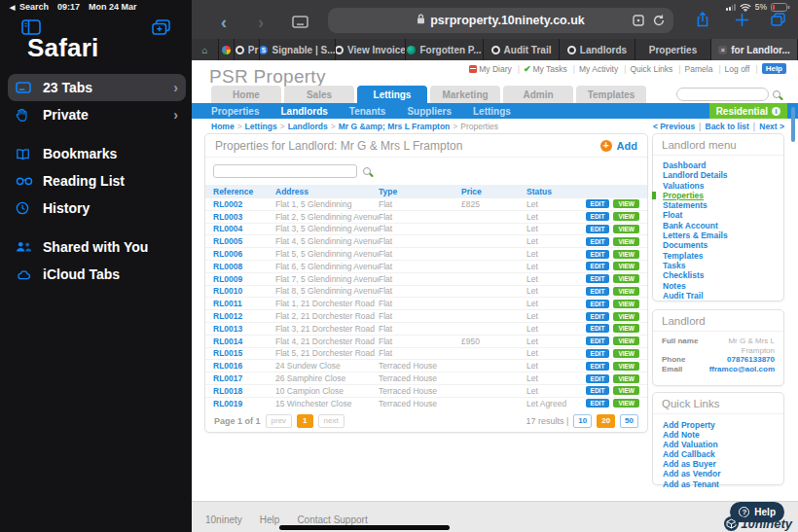 Image resolution: width=798 pixels, height=532 pixels. Describe the element at coordinates (723, 165) in the screenshot. I see `landlord-menu-item: Dashboard` at that location.